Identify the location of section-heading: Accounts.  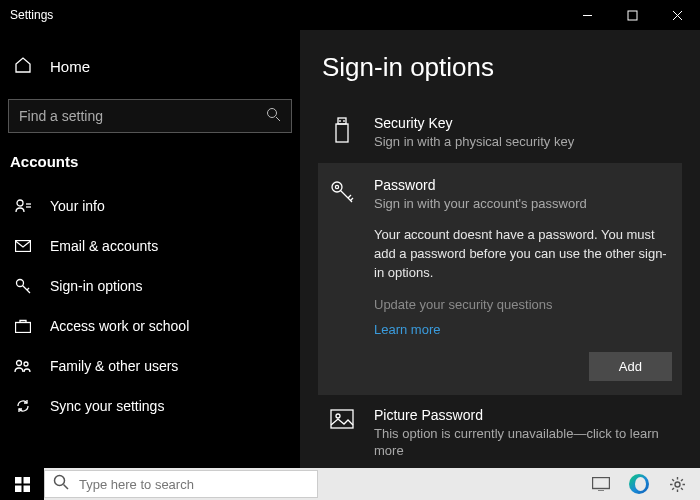
(150, 166).